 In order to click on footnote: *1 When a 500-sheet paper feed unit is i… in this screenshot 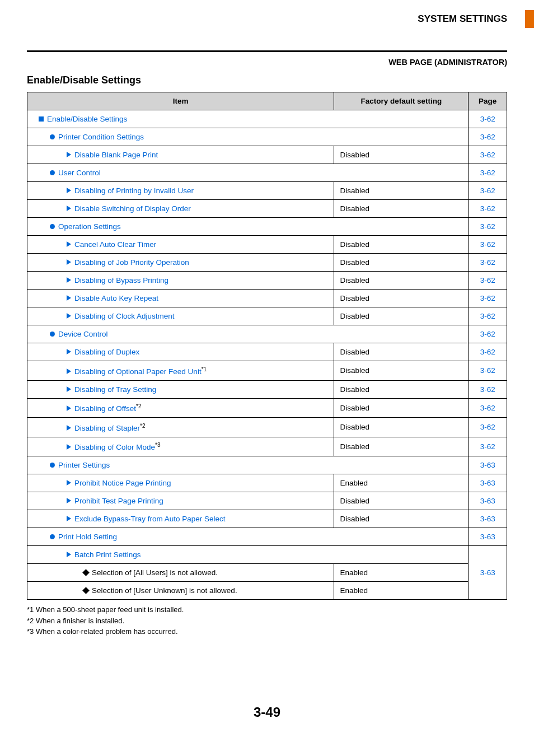, I will do `click(267, 610)`.